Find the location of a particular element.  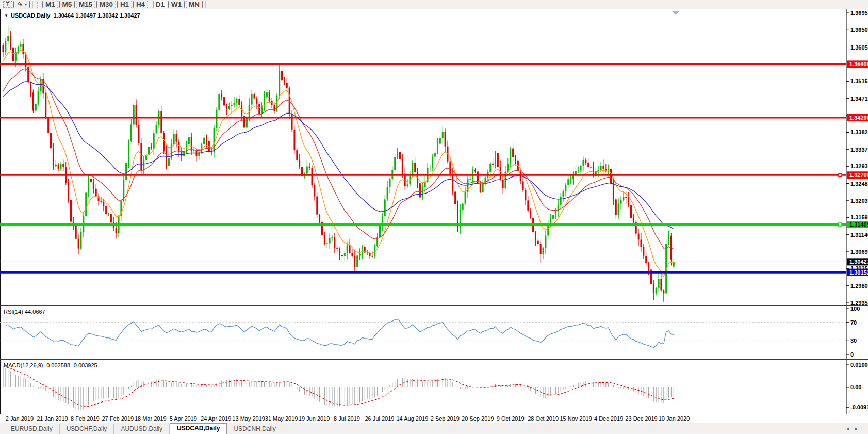

level-price-label: 1.31405 is located at coordinates (859, 224).